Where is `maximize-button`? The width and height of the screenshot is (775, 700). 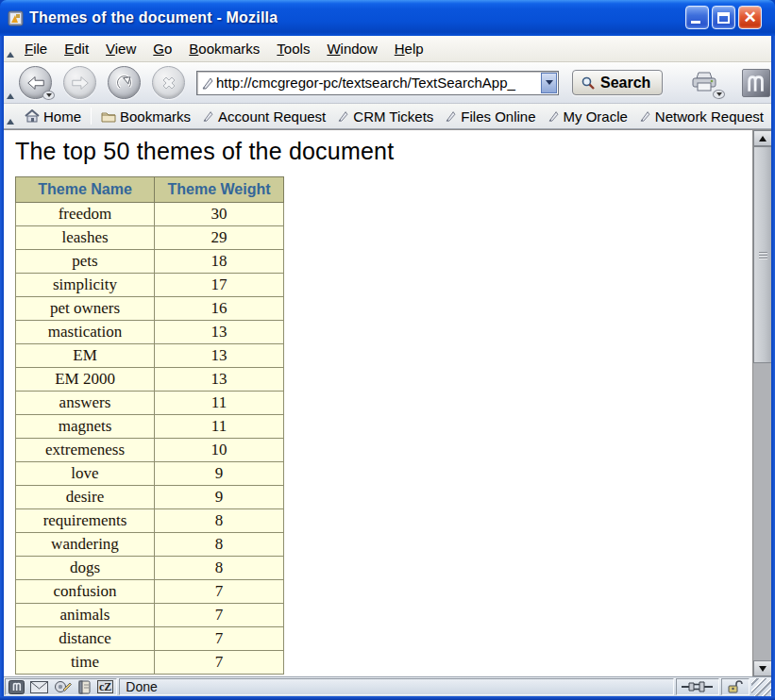 maximize-button is located at coordinates (723, 17).